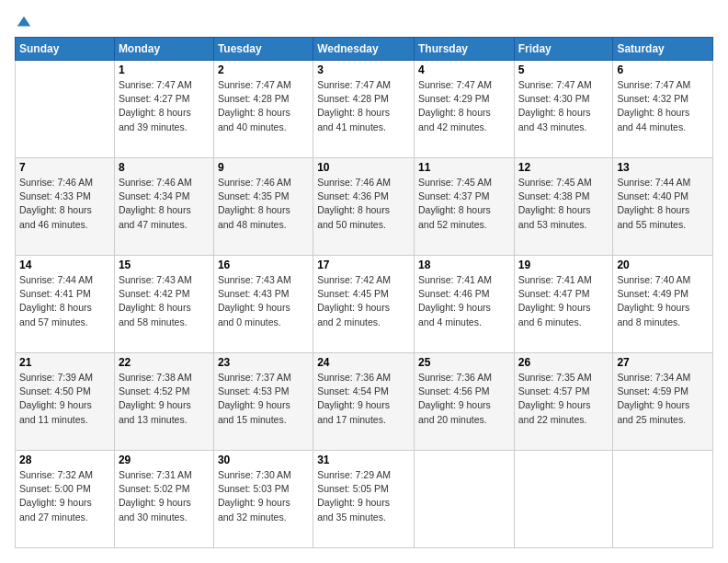 Image resolution: width=728 pixels, height=563 pixels. I want to click on day-detail: Sunrise: 7:47 AM Sunset: 4:30 PM Dayligh…, so click(564, 107).